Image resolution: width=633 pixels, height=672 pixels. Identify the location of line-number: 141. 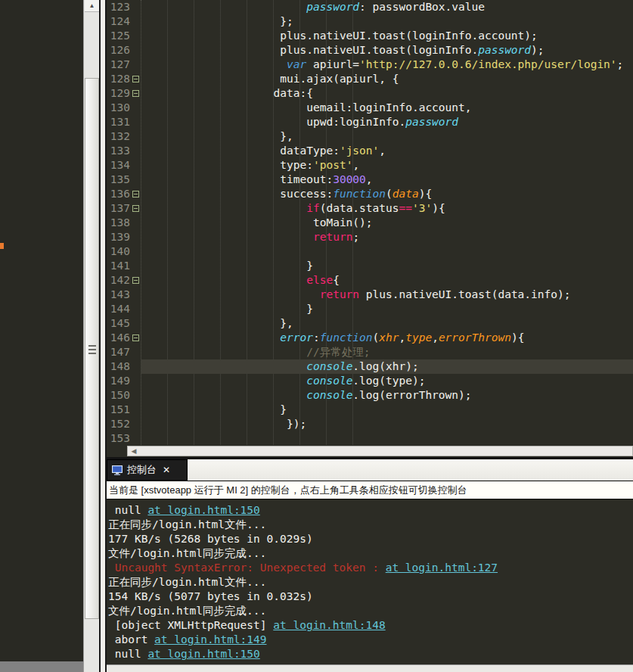
(124, 266).